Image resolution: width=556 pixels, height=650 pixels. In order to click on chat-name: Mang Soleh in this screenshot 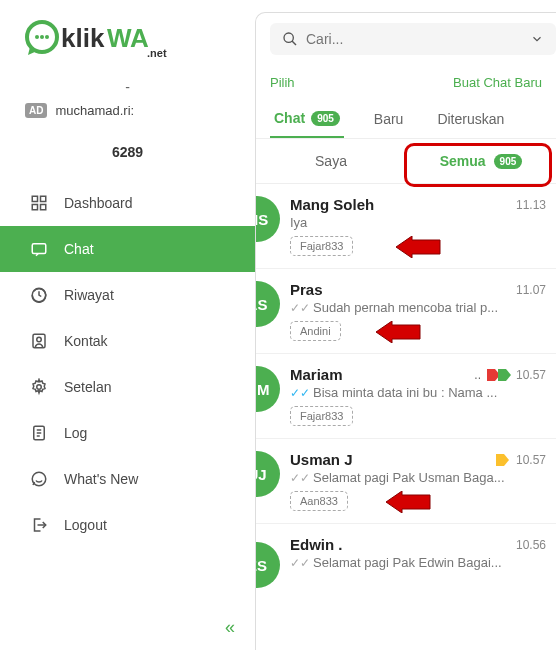, I will do `click(332, 204)`.